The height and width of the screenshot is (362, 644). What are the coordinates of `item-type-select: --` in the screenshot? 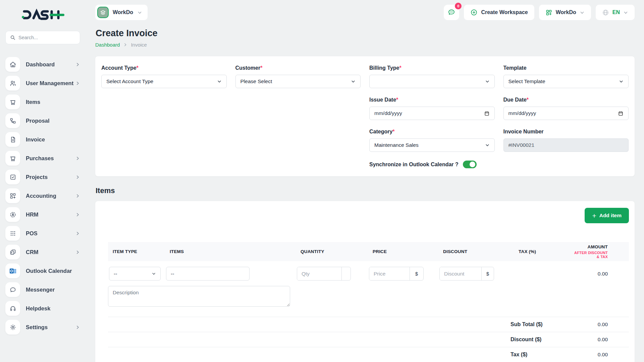 It's located at (135, 274).